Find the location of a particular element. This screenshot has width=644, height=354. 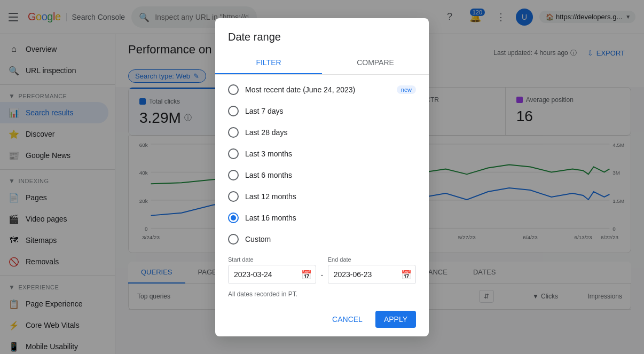

radio-last-7-label: Last 7 days is located at coordinates (331, 111).